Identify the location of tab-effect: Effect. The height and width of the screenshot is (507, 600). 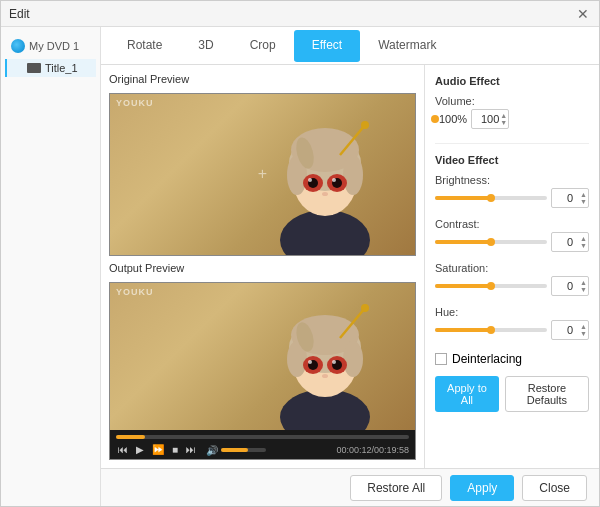
(327, 46).